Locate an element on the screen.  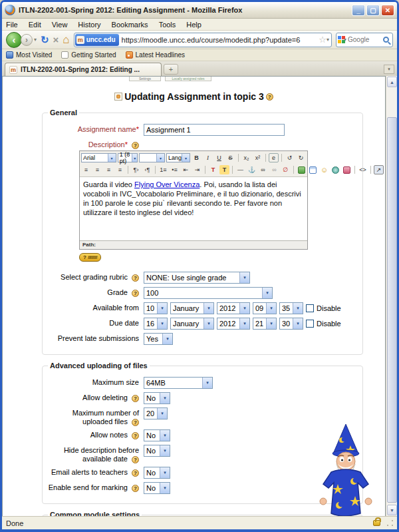
insert-image-icon is located at coordinates (302, 170).